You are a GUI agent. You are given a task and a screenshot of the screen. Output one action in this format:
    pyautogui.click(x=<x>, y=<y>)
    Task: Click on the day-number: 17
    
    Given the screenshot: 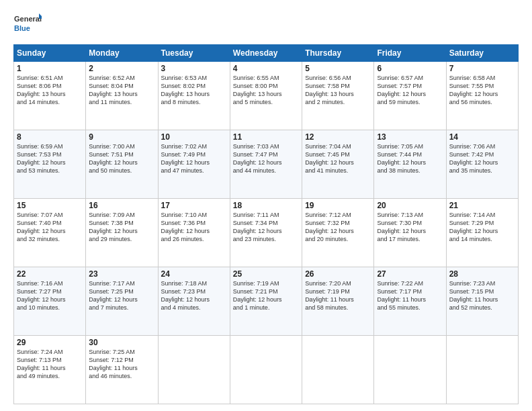 What is the action you would take?
    pyautogui.click(x=194, y=205)
    